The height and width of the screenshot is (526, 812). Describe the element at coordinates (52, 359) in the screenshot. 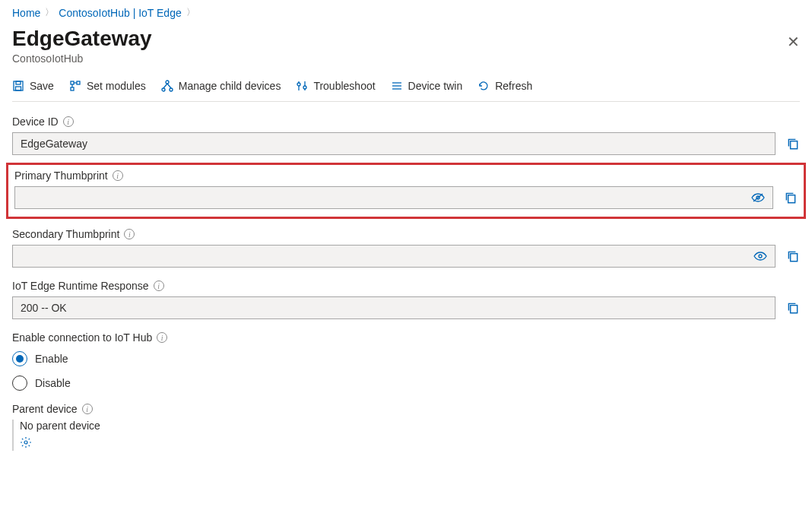

I see `radio-enable-label: Enable` at that location.